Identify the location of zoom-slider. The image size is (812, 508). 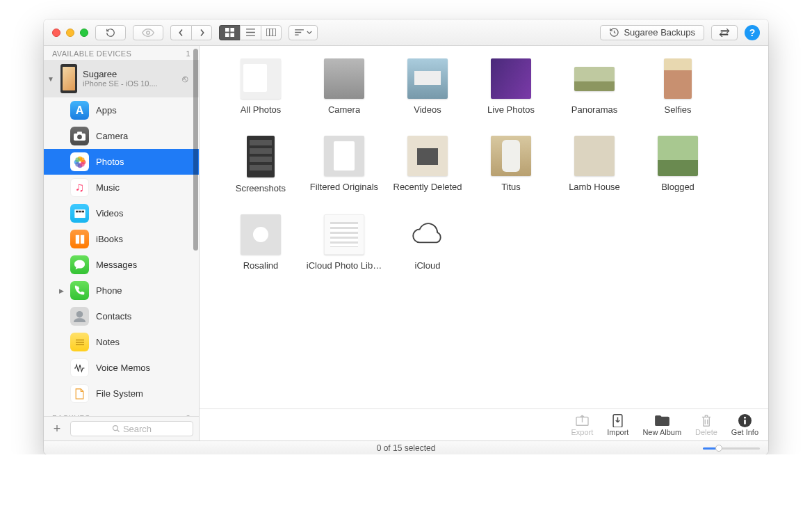
(731, 448).